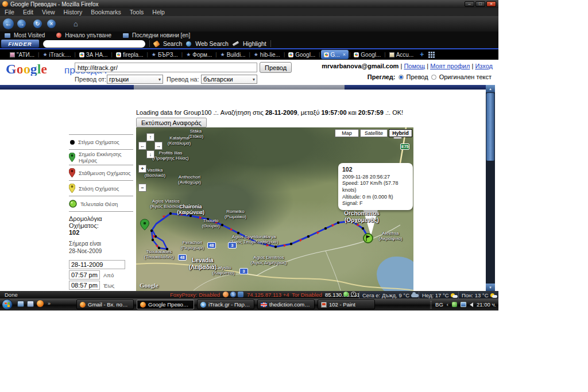  Describe the element at coordinates (307, 295) in the screenshot. I see `tor-status: Tor Disabled` at that location.